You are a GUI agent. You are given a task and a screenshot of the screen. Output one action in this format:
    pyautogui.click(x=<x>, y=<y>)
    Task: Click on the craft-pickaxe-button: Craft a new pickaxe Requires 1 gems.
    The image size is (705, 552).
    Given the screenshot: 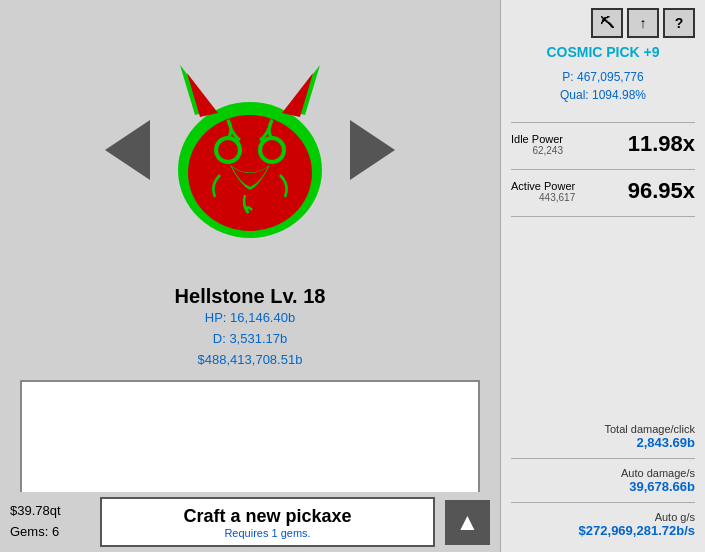 What is the action you would take?
    pyautogui.click(x=268, y=522)
    